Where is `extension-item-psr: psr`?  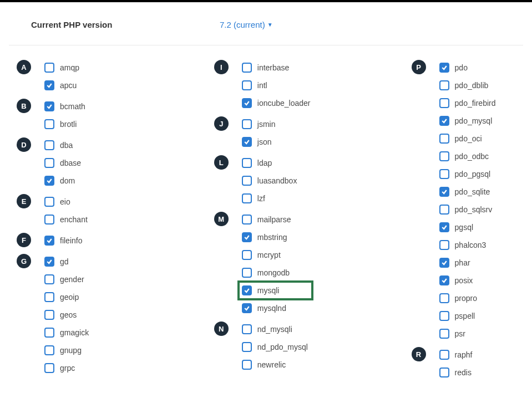
extension-item-psr: psr is located at coordinates (468, 334).